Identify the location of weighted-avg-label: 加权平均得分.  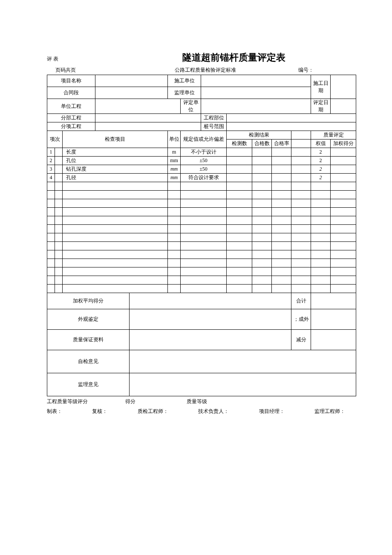
(89, 301).